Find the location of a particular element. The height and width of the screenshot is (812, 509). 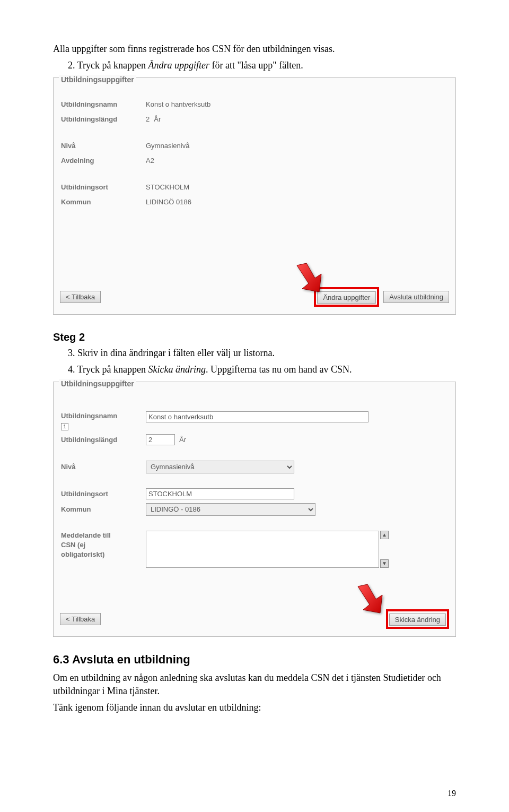

back-button-1: < Tillbaka is located at coordinates (81, 297).